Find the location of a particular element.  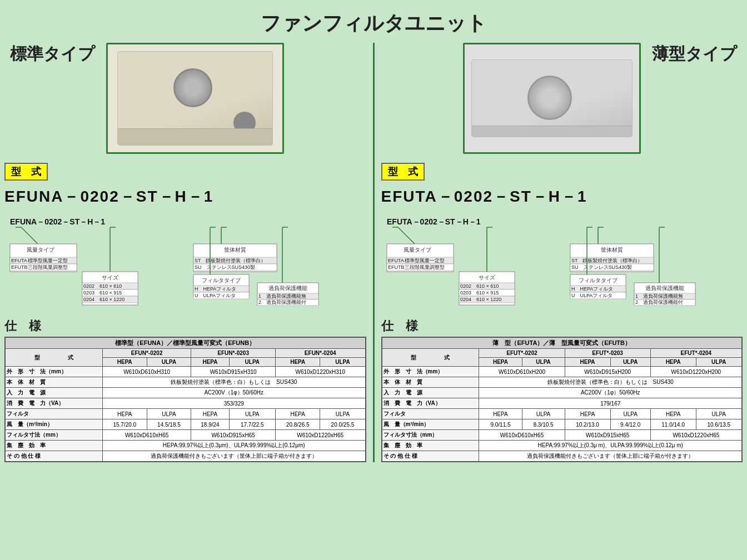

right-spec-table: 薄 型（EFUTA）／薄 型風量可変式（EFUTB） 型 式 EFUT*-020… is located at coordinates (562, 399).